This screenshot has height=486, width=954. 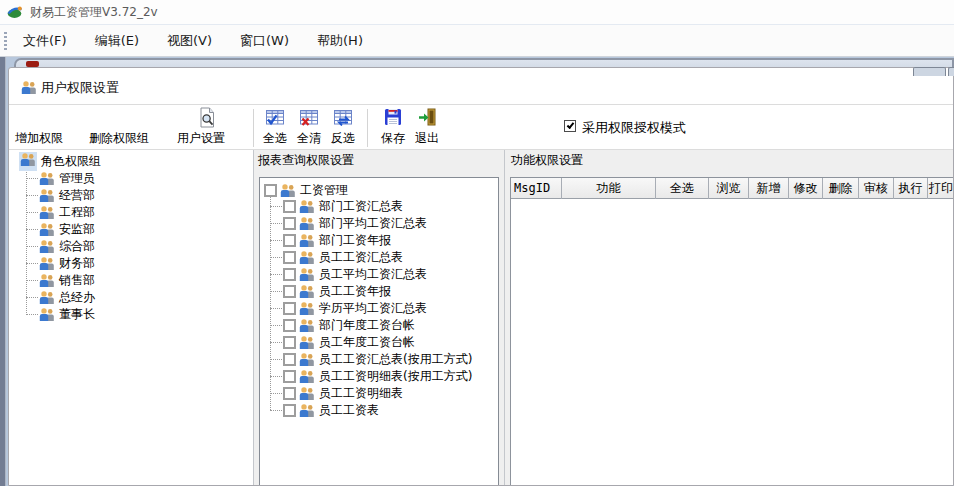 I want to click on report-tree-item: 员工工资年报, so click(x=330, y=292).